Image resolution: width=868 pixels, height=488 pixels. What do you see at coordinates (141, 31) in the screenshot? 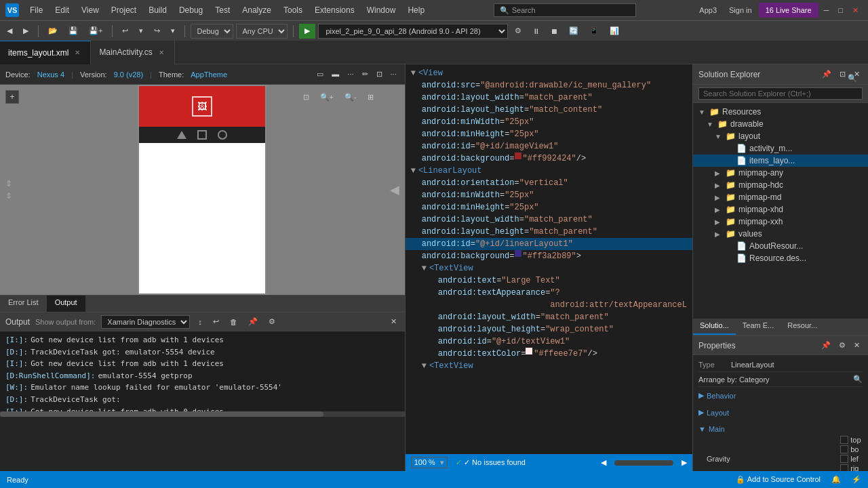
I see `undo-dropdown: ▾` at bounding box center [141, 31].